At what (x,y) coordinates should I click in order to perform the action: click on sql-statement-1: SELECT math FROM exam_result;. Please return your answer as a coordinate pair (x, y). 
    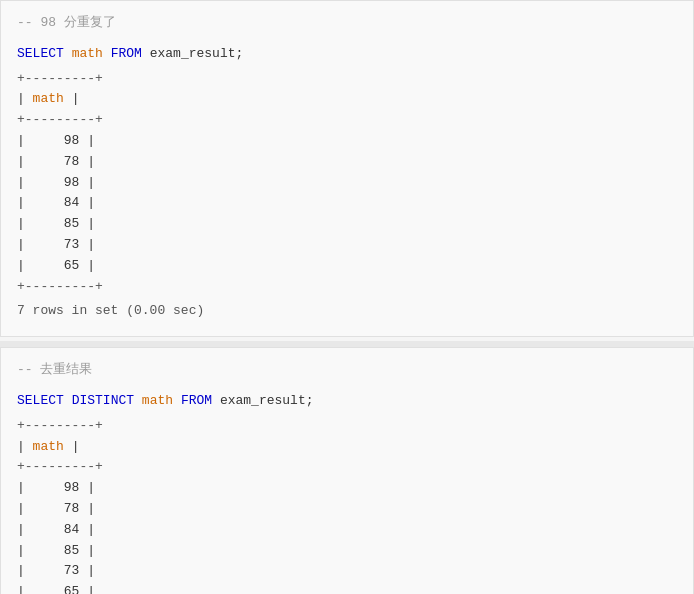
    Looking at the image, I should click on (347, 54).